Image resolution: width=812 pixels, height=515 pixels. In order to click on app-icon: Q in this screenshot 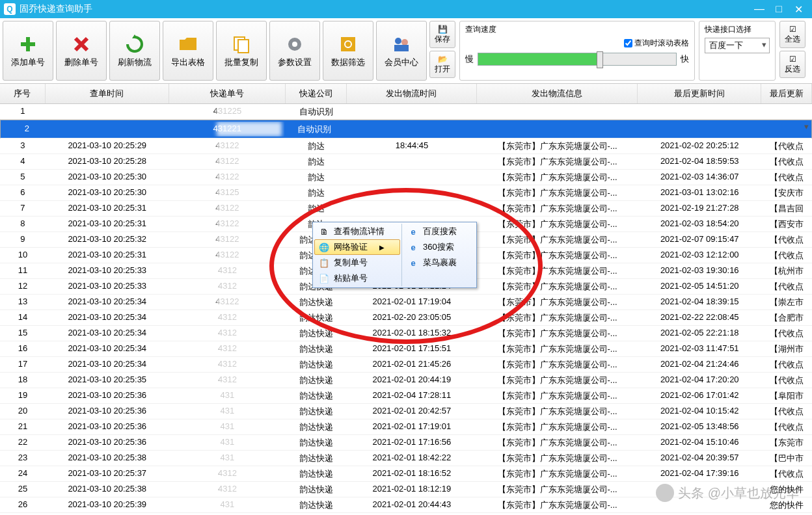, I will do `click(10, 9)`.